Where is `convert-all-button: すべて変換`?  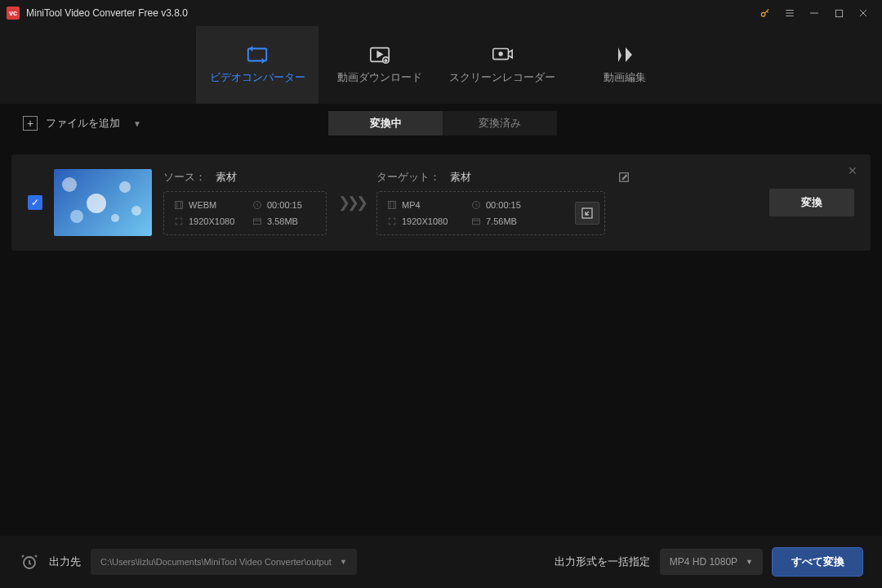
convert-all-button: すべて変換 is located at coordinates (817, 562).